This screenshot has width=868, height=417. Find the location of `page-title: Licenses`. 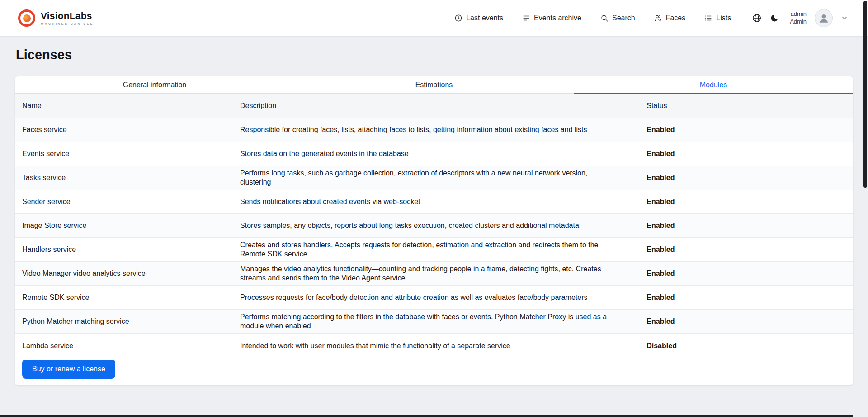

page-title: Licenses is located at coordinates (434, 55).